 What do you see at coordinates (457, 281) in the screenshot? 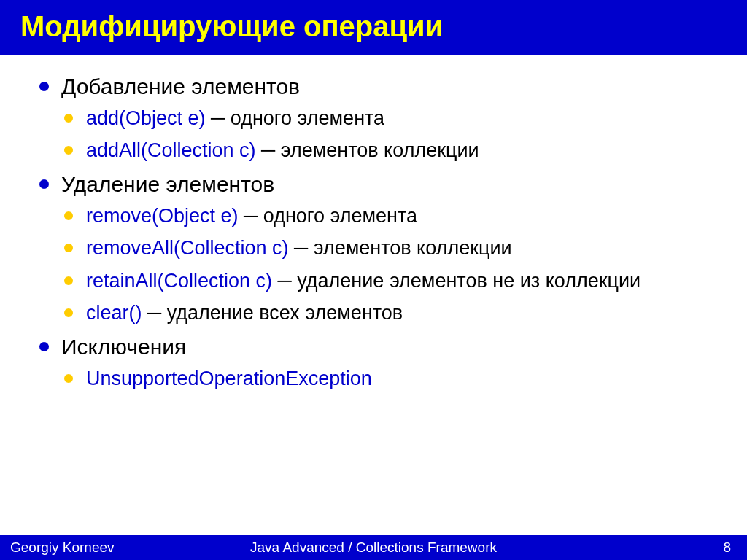
I see `desc-text: ─ удаление элементов не из коллекции` at bounding box center [457, 281].